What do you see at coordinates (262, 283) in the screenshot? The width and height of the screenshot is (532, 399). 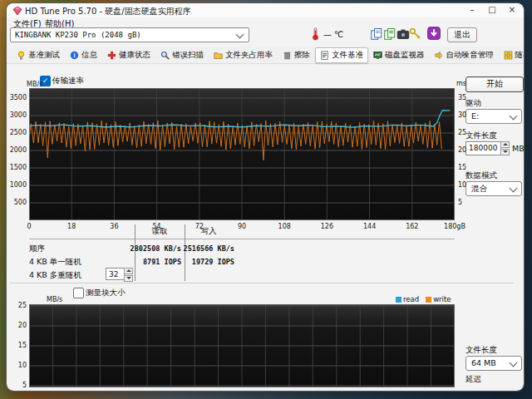 I see `section-divider` at bounding box center [262, 283].